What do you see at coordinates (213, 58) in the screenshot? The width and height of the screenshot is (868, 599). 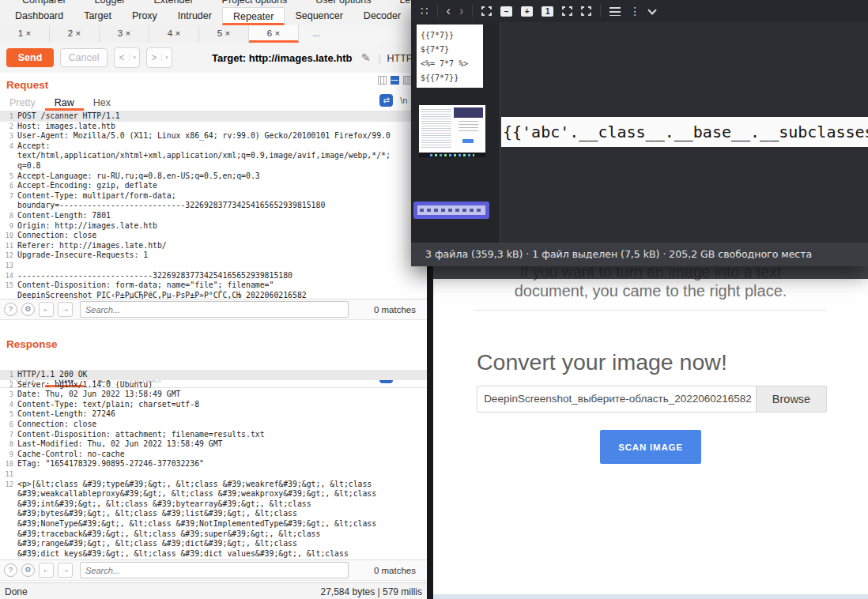 I see `repeater-toolbar: Send Cancel < ▾ > ▾ Target: http://image…` at bounding box center [213, 58].